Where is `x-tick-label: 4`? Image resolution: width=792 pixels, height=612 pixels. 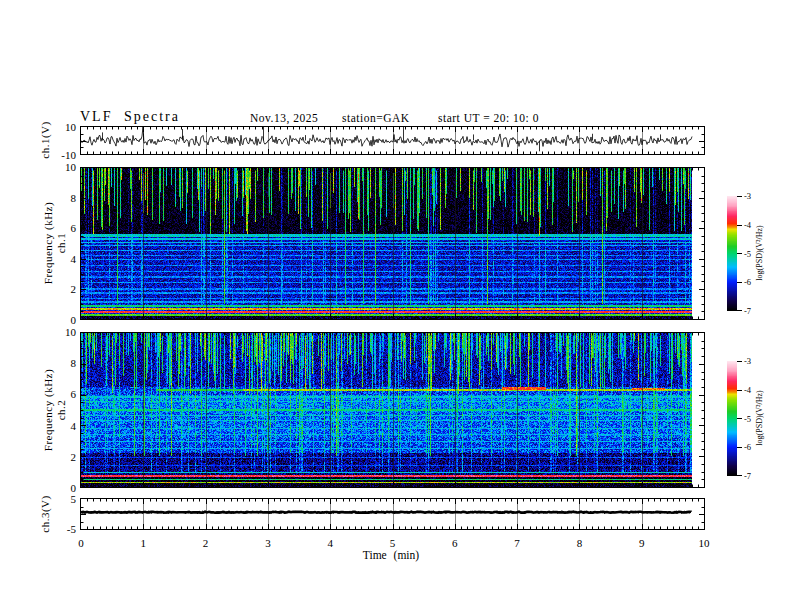 x-tick-label: 4 is located at coordinates (330, 543).